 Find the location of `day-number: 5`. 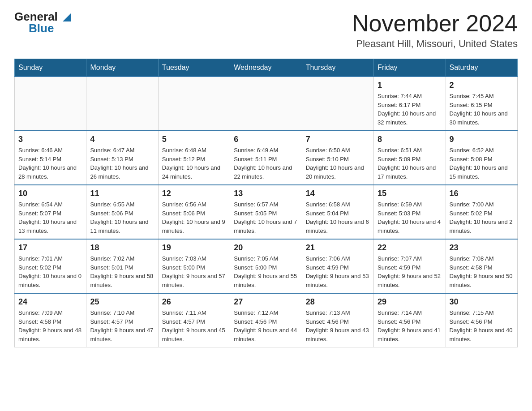

day-number: 5 is located at coordinates (194, 140).